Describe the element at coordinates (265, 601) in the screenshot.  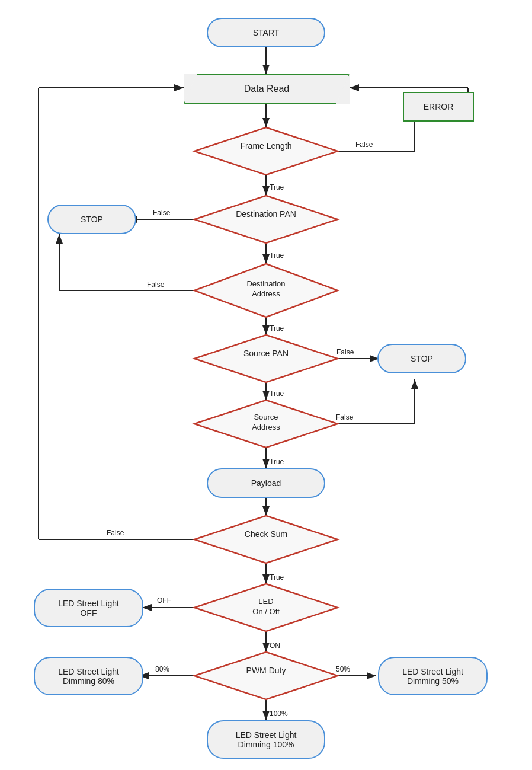
I see `svg-text: LED` at that location.